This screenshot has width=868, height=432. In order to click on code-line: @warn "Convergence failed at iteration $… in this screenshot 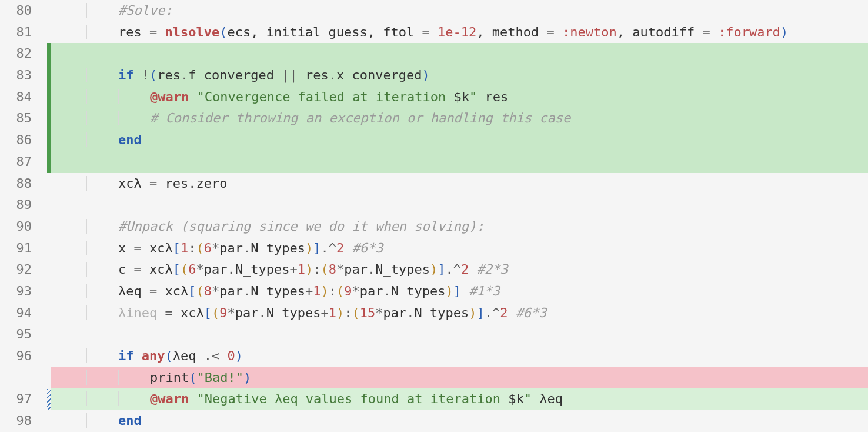, I will do `click(459, 98)`.